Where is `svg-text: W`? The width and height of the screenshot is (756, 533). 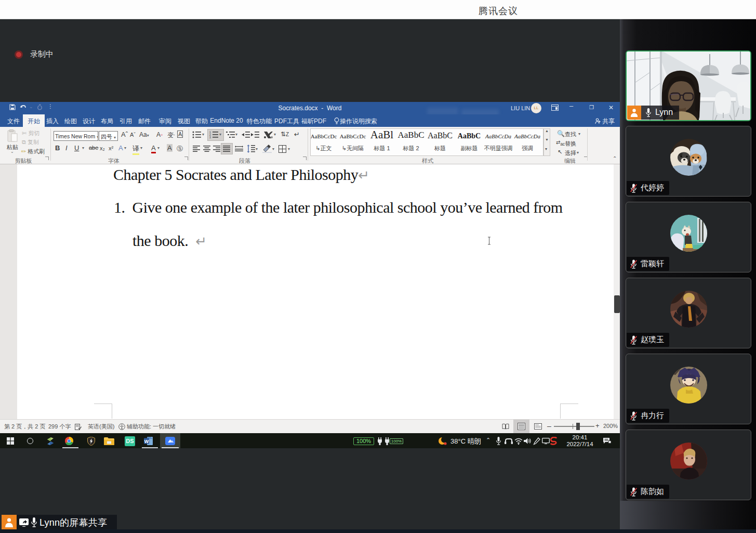
svg-text: W is located at coordinates (147, 441).